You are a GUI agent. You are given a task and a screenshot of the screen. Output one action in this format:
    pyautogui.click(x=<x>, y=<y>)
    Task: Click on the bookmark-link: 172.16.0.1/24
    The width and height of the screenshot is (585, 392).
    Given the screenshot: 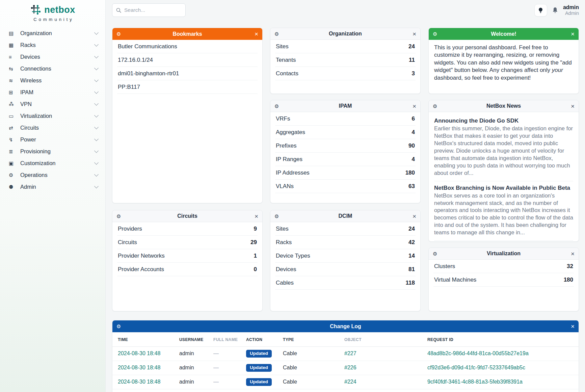 What is the action you would take?
    pyautogui.click(x=135, y=60)
    